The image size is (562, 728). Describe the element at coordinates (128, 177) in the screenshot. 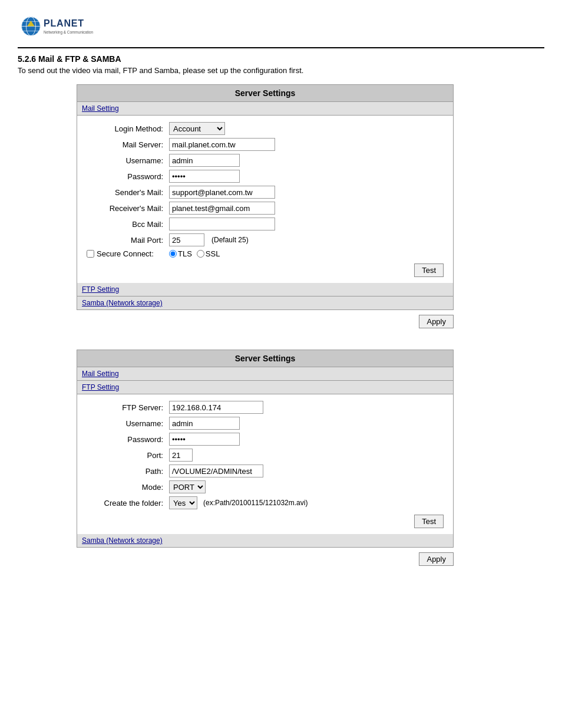

I see `password-label-1: Password:` at that location.